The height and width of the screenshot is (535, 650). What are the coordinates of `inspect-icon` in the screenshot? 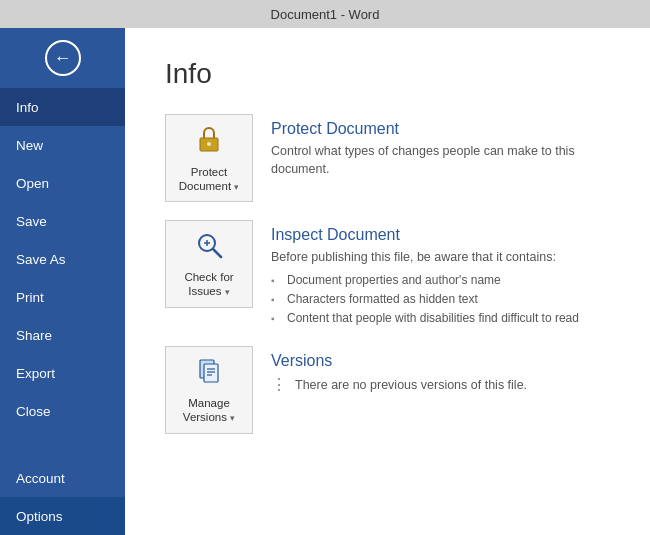 It's located at (209, 248).